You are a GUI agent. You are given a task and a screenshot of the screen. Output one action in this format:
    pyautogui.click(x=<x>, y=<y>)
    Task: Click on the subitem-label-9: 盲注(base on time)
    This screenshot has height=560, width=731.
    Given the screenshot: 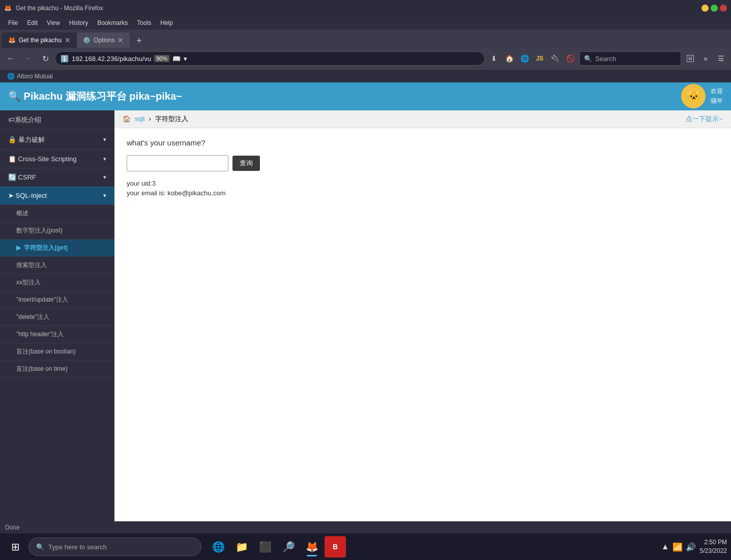 What is the action you would take?
    pyautogui.click(x=42, y=369)
    